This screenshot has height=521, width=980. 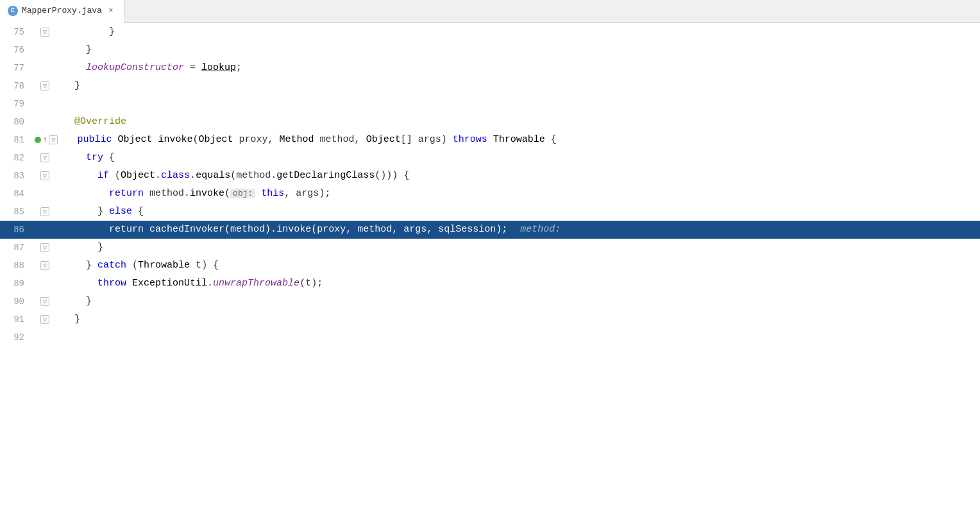 What do you see at coordinates (111, 11) in the screenshot?
I see `tab-close-button: ×` at bounding box center [111, 11].